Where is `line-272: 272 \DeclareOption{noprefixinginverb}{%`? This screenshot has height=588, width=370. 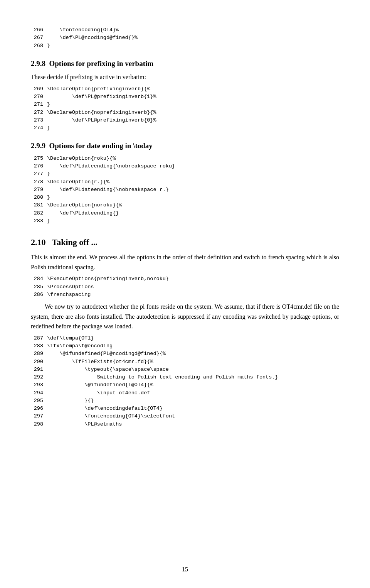 line-272: 272 \DeclareOption{noprefixinginverb}{% is located at coordinates (185, 113).